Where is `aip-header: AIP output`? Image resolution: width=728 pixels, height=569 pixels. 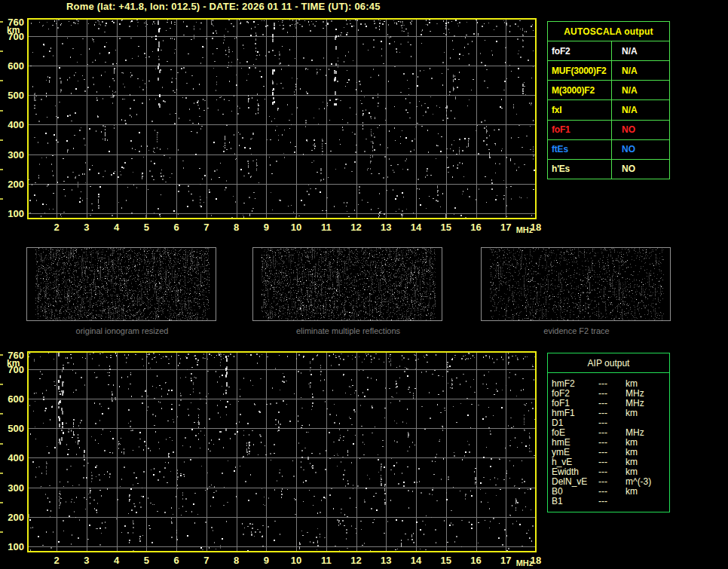 aip-header: AIP output is located at coordinates (609, 363).